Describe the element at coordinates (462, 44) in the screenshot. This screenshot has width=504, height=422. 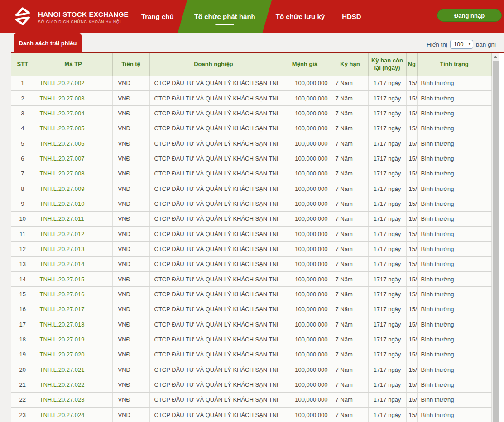
I see `page-size-select-wrap: 100` at that location.